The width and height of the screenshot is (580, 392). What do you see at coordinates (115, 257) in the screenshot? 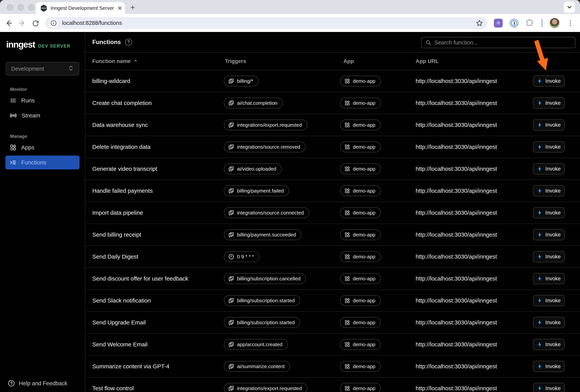
I see `function-name: Send Daily Digest` at bounding box center [115, 257].